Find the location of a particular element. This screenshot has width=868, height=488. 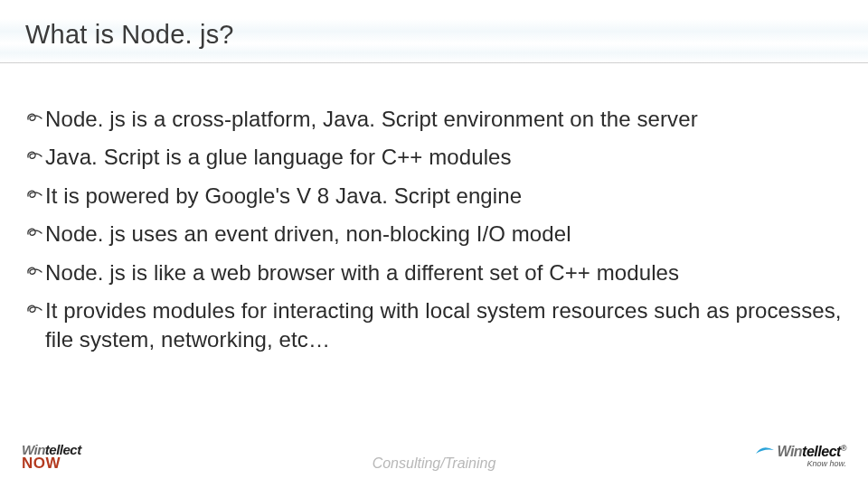

bullet-text: Java. Script is a glue language for C++ … is located at coordinates (278, 157).